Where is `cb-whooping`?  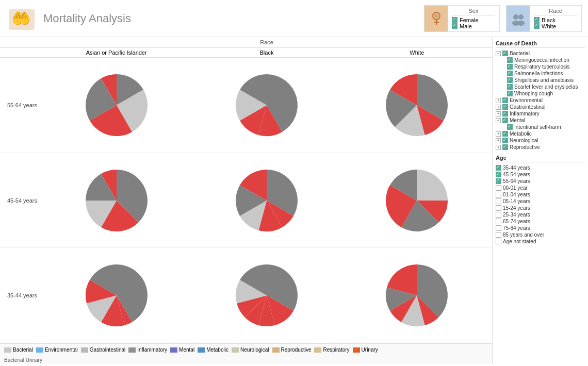 cb-whooping is located at coordinates (510, 94).